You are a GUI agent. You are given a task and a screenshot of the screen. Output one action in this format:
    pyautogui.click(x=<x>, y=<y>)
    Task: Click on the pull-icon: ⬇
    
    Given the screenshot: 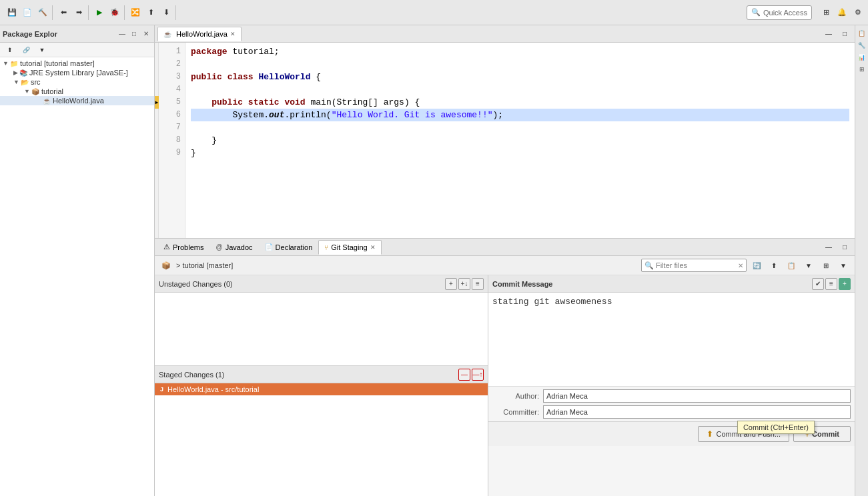 What is the action you would take?
    pyautogui.click(x=166, y=13)
    